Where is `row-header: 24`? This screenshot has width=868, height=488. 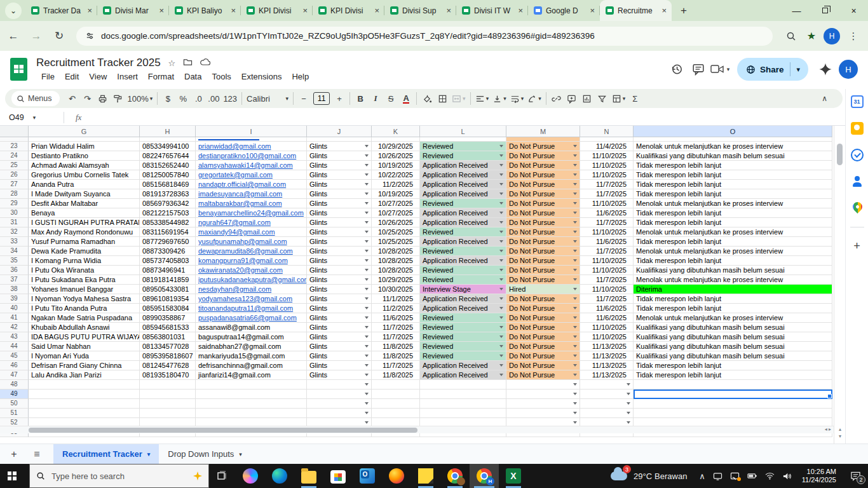 row-header: 24 is located at coordinates (14, 156).